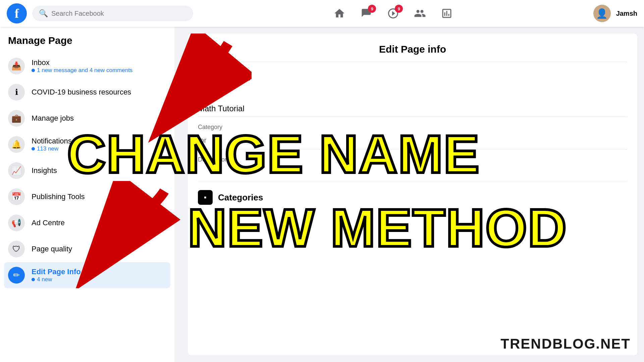 The image size is (644, 362). Describe the element at coordinates (205, 77) in the screenshot. I see `general-section-icon: i` at that location.